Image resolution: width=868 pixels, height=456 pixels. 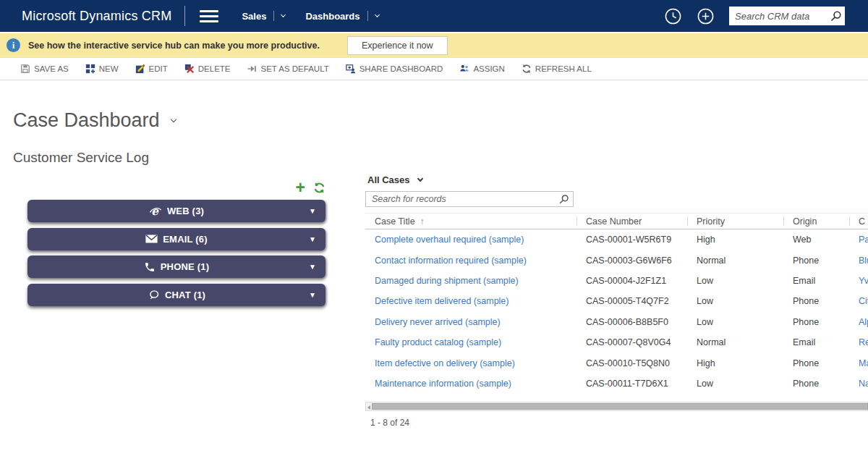 What do you see at coordinates (45, 69) in the screenshot?
I see `command-save-as: SAVE AS` at bounding box center [45, 69].